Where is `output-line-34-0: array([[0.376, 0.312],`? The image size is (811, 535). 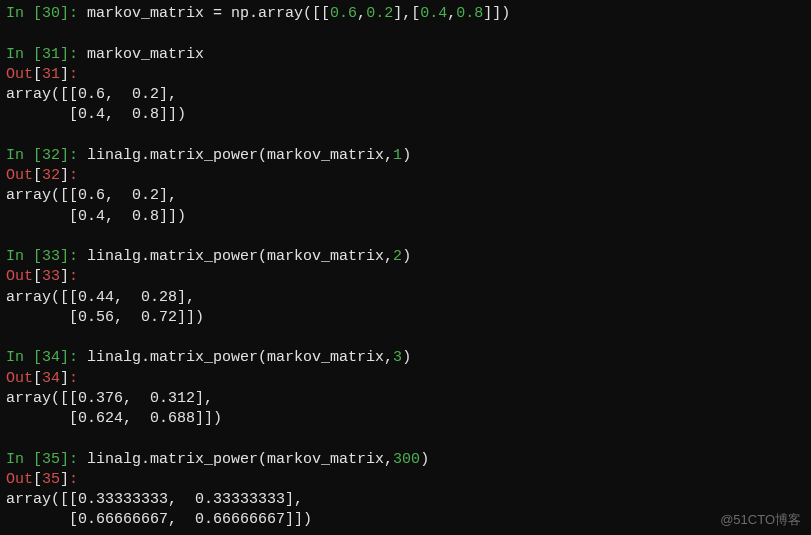 output-line-34-0: array([[0.376, 0.312], is located at coordinates (406, 399).